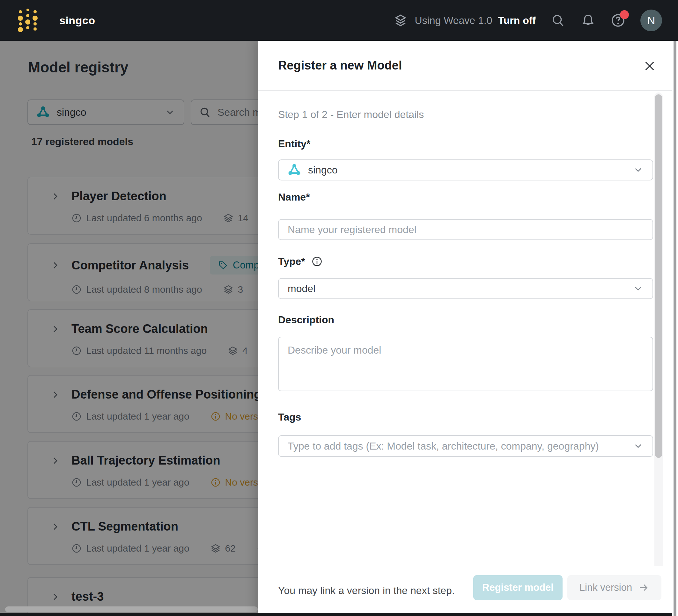  Describe the element at coordinates (518, 588) in the screenshot. I see `register-model-button: Register model` at that location.